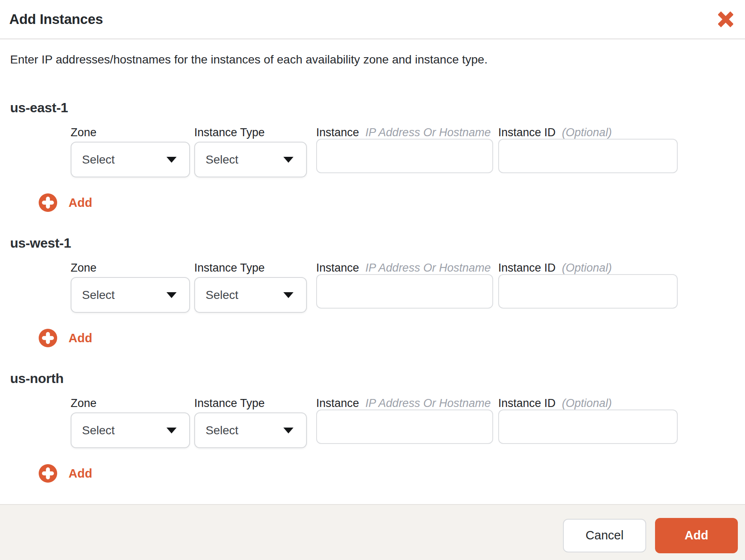 Image resolution: width=745 pixels, height=560 pixels. What do you see at coordinates (372, 60) in the screenshot?
I see `modal-description: Enter IP addresses/hostnames for the ins…` at bounding box center [372, 60].